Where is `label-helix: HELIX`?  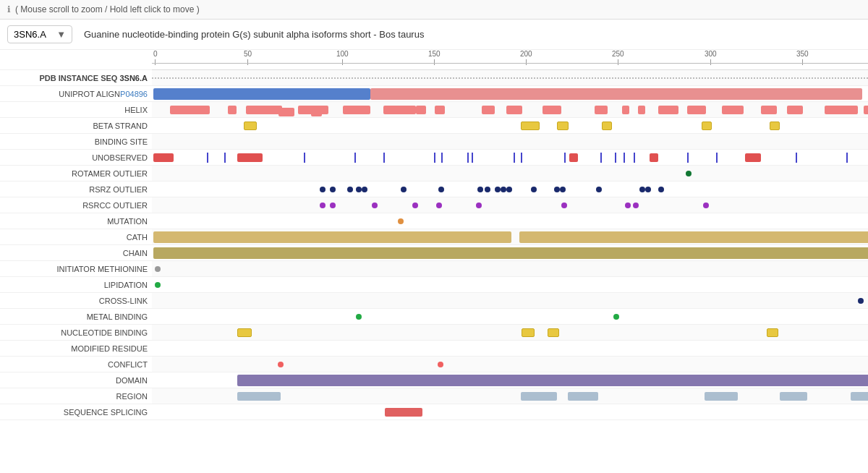
label-helix: HELIX is located at coordinates (76, 110).